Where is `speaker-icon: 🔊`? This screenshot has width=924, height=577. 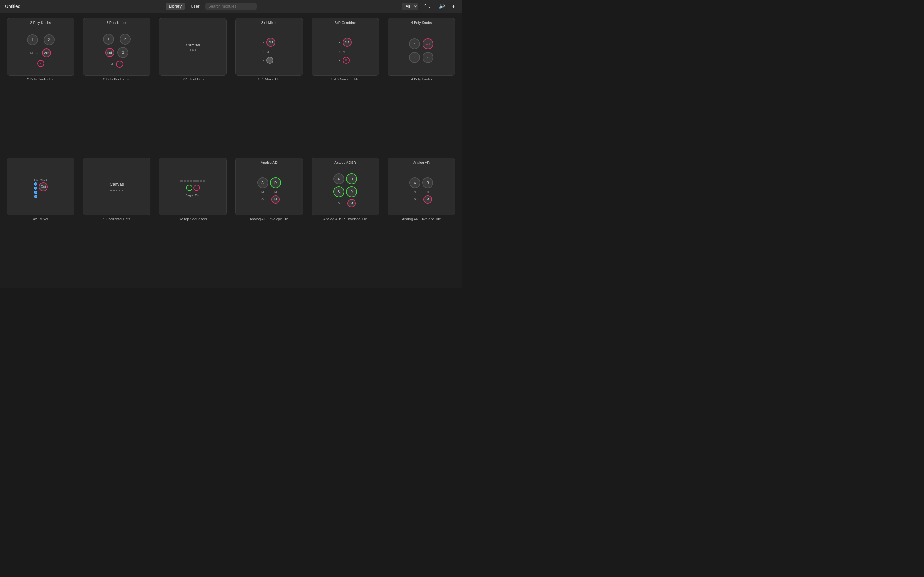 speaker-icon: 🔊 is located at coordinates (442, 6).